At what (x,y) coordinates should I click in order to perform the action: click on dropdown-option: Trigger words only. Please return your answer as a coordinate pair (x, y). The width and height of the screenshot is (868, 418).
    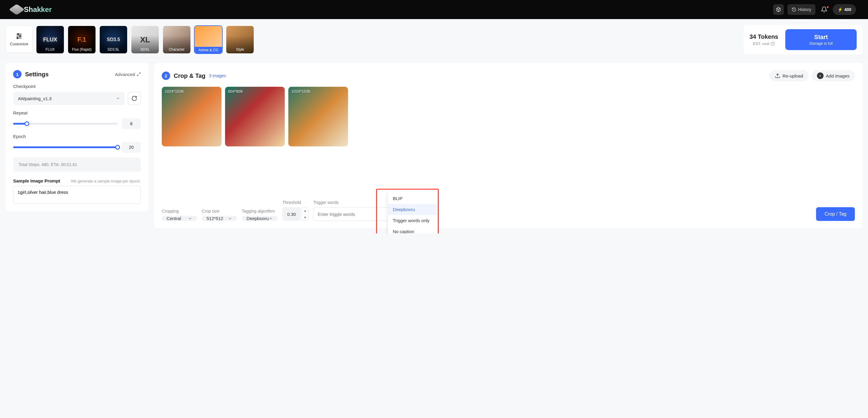
    Looking at the image, I should click on (412, 220).